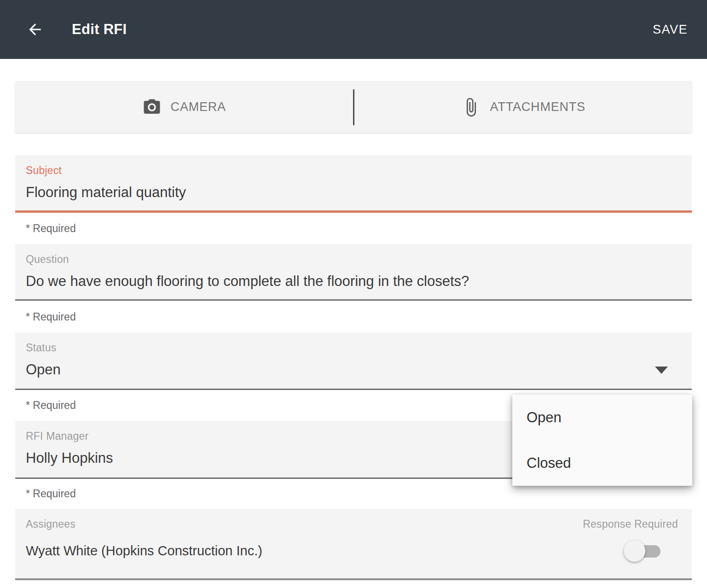 This screenshot has height=588, width=707. What do you see at coordinates (661, 370) in the screenshot?
I see `chevron-down-icon` at bounding box center [661, 370].